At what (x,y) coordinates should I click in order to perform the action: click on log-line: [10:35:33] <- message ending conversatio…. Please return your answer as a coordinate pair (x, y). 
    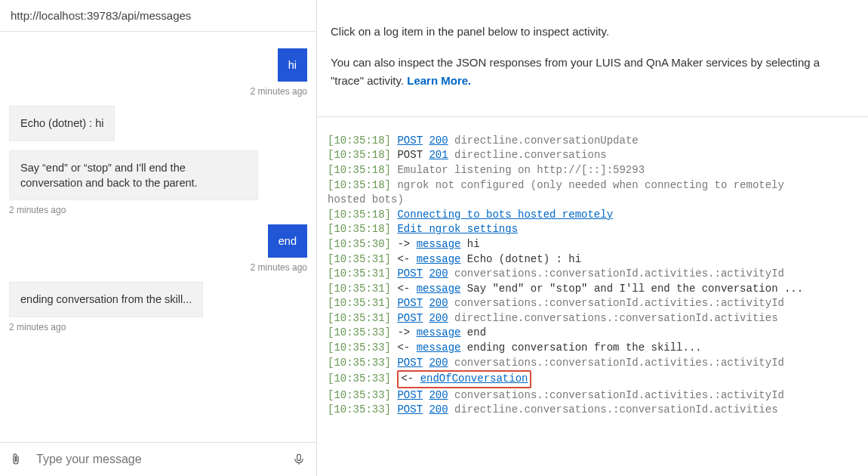
    Looking at the image, I should click on (593, 348).